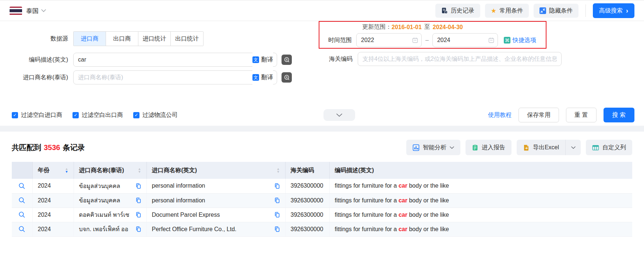  Describe the element at coordinates (543, 11) in the screenshot. I see `collapse-icon` at that location.